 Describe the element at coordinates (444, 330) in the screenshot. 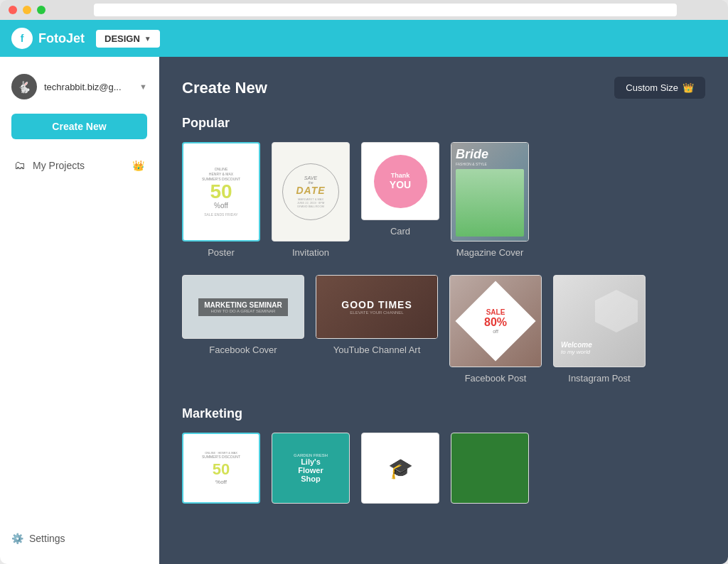

I see `popular-row-2: MARKETING SEMINAR HOW TO DO A GREAT SEMI…` at that location.